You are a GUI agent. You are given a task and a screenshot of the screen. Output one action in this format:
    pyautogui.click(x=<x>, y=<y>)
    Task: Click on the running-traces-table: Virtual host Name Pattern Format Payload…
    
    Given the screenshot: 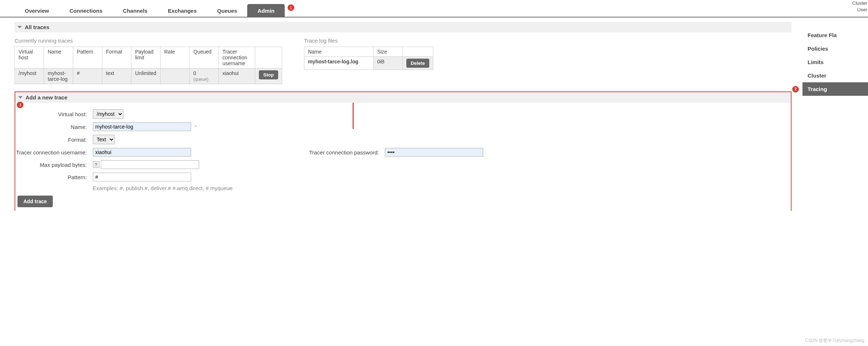 What is the action you would take?
    pyautogui.click(x=149, y=66)
    